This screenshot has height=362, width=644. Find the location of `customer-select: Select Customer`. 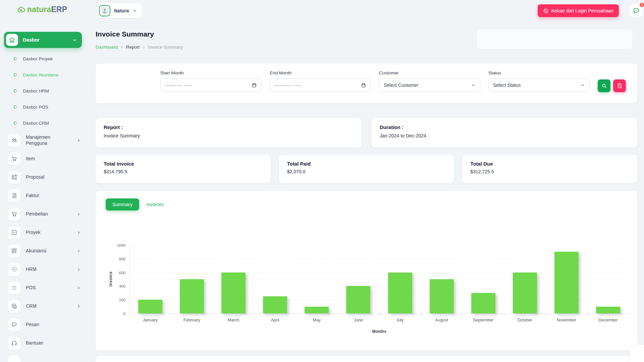

customer-select: Select Customer is located at coordinates (430, 85).